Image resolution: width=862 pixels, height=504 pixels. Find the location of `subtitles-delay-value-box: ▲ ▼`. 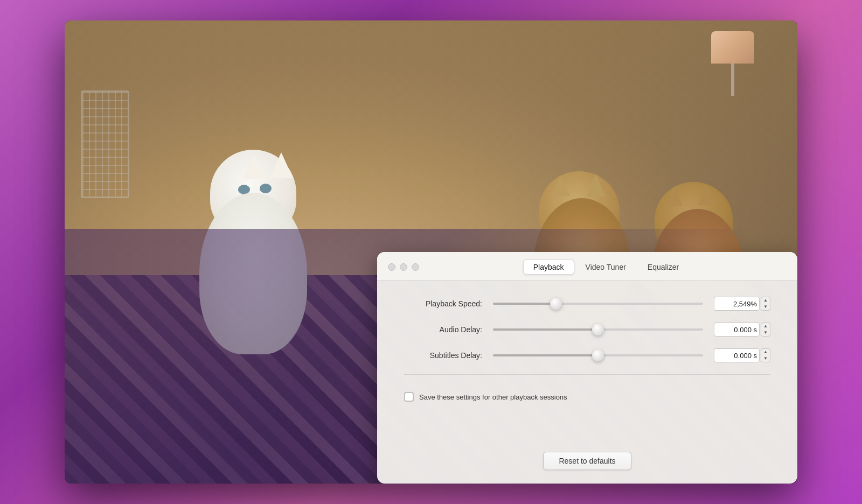

subtitles-delay-value-box: ▲ ▼ is located at coordinates (742, 355).